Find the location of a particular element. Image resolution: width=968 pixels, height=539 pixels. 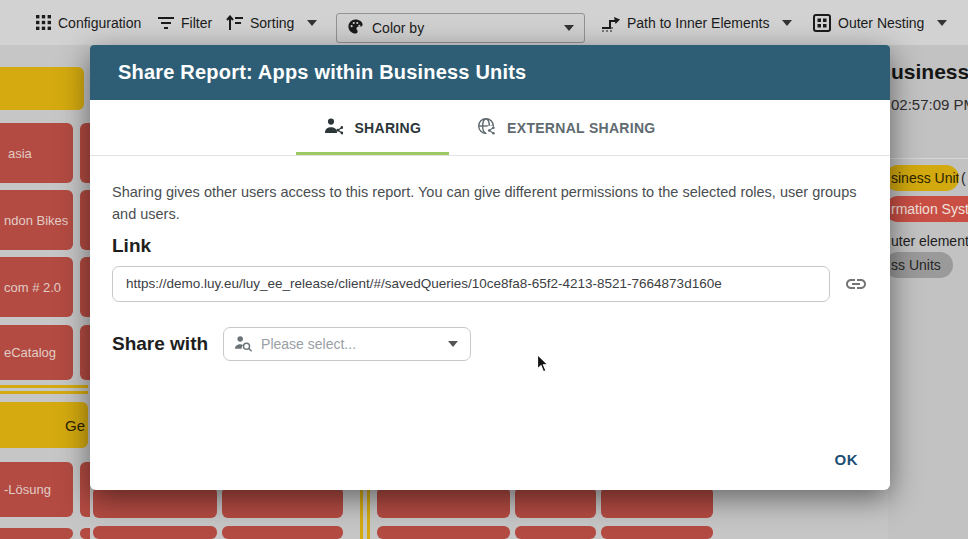

configuration-button: Configuration is located at coordinates (88, 22).